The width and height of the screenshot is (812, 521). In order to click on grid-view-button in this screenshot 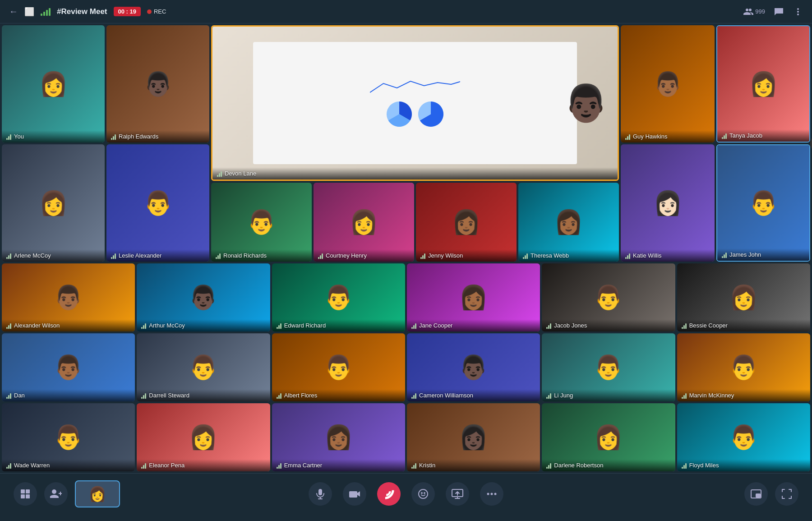, I will do `click(25, 494)`.